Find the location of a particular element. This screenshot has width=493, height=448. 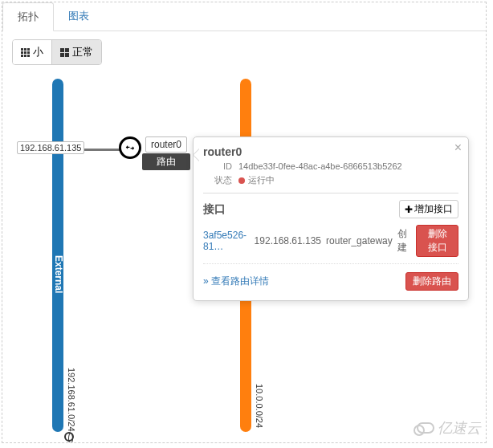

interface-type: router_gateway is located at coordinates (360, 241).